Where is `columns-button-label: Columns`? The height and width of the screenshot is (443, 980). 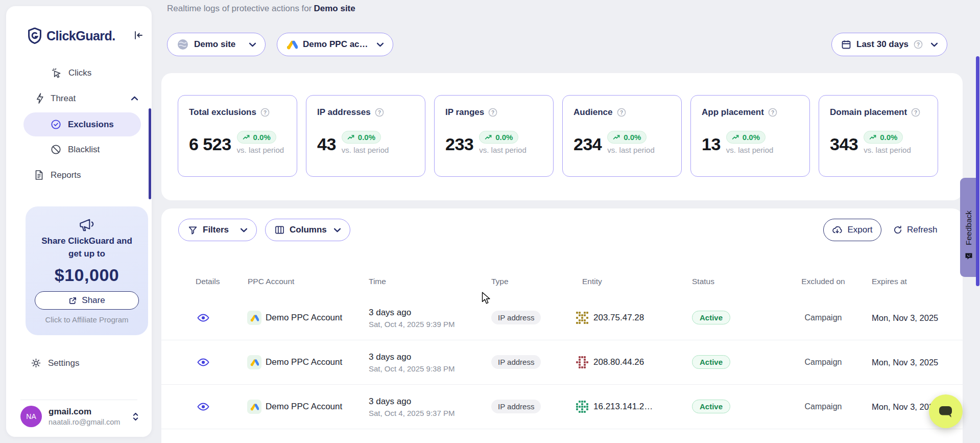
columns-button-label: Columns is located at coordinates (308, 230).